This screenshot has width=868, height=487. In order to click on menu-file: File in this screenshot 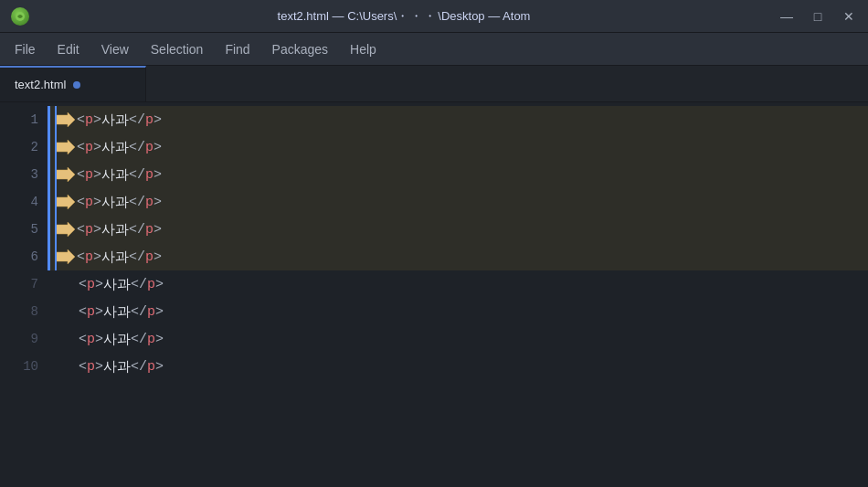, I will do `click(26, 49)`.